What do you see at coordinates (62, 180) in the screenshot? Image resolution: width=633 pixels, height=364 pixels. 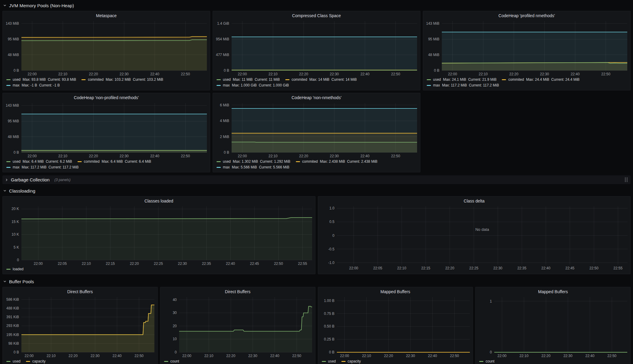 I see `panel-count: (3 panels)` at bounding box center [62, 180].